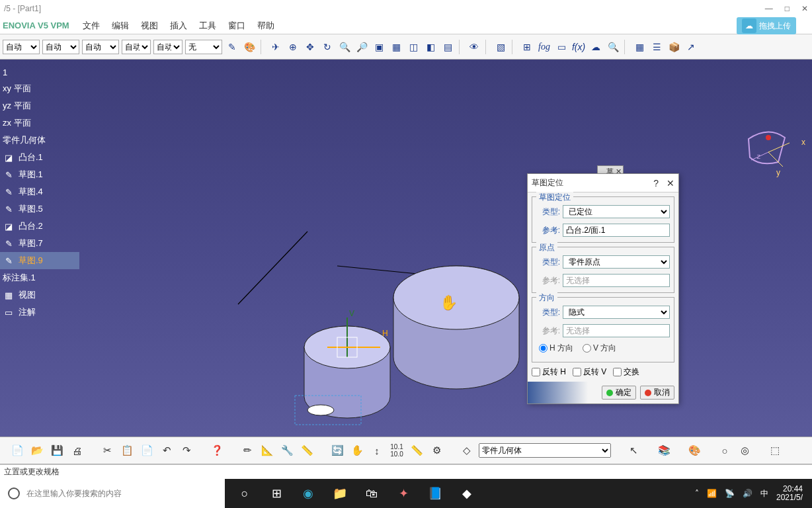 This screenshot has width=812, height=508. What do you see at coordinates (656, 183) in the screenshot?
I see `dialog-help-icon: ?` at bounding box center [656, 183].